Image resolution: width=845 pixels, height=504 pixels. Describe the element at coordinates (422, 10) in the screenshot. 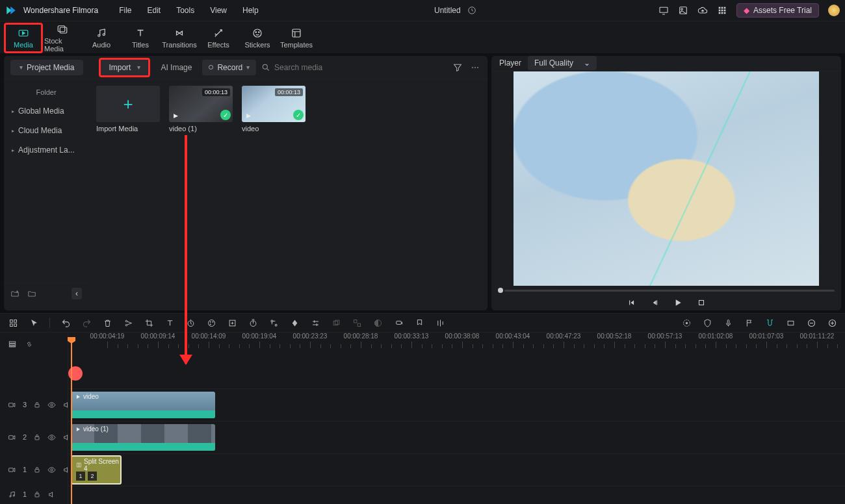

I see `menubar: Wondershare Filmora File Edit Tools View…` at that location.